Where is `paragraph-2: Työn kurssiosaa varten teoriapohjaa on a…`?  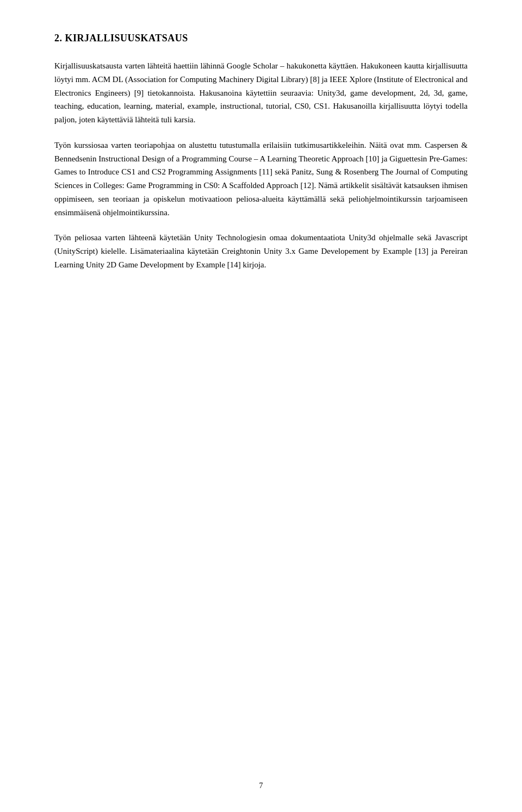
paragraph-2: Työn kurssiosaa varten teoriapohjaa on a… is located at coordinates (261, 179).